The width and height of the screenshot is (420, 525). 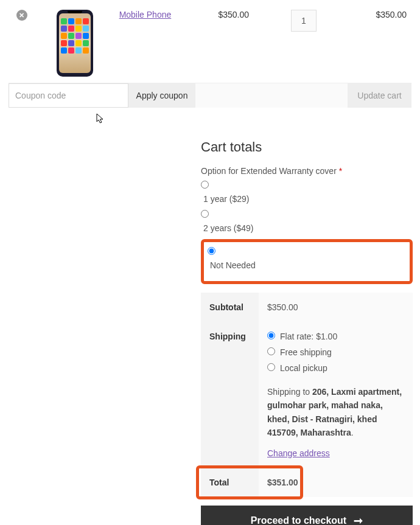 I want to click on cart-actions-bar: Apply coupon Update cart, so click(x=210, y=96).